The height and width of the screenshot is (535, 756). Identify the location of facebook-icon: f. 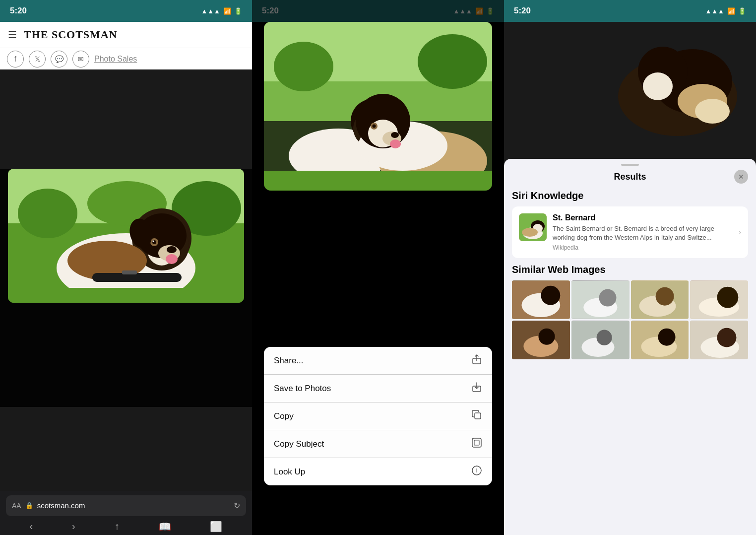
(15, 59).